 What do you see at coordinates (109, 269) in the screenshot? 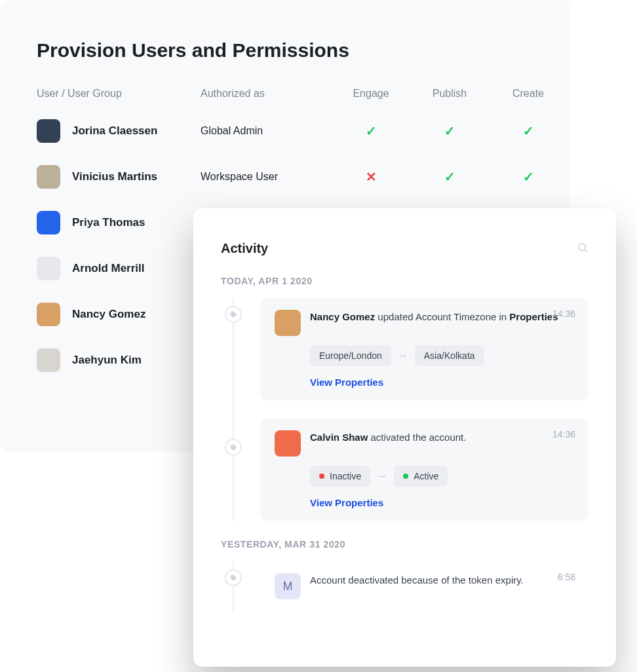
I see `user-name: Arnold Merrill` at bounding box center [109, 269].